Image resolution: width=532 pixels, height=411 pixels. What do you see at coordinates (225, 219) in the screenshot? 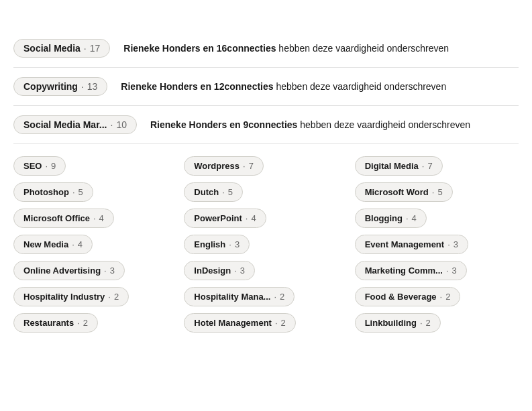
I see `skill-badge: PowerPoint·4` at bounding box center [225, 219].